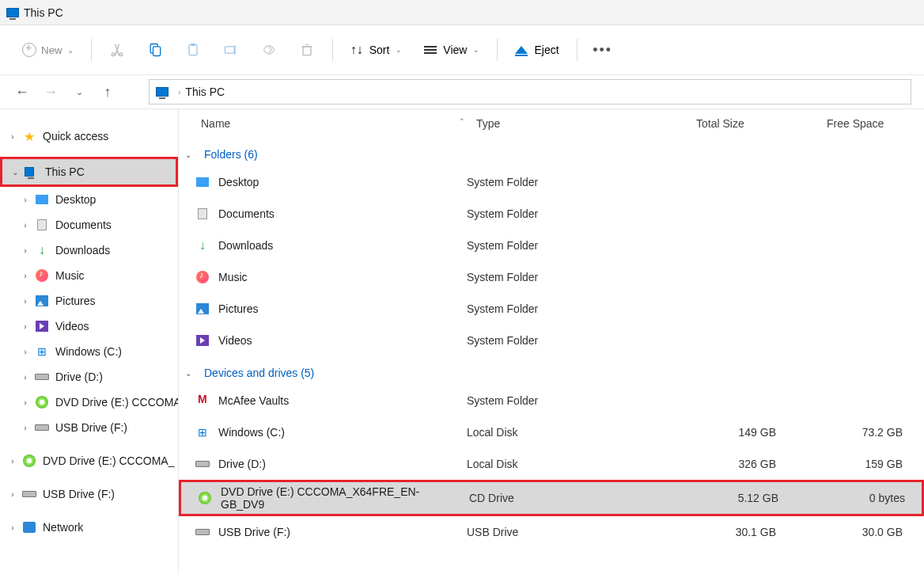 This screenshot has height=574, width=924. Describe the element at coordinates (318, 401) in the screenshot. I see `cell-name: McAfee Vaults` at that location.